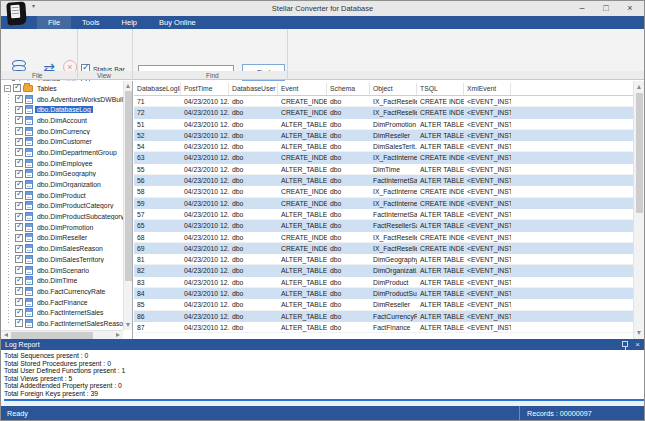 The height and width of the screenshot is (421, 645). Describe the element at coordinates (440, 191) in the screenshot. I see `cell-tsql: CREATE INDEX...` at that location.